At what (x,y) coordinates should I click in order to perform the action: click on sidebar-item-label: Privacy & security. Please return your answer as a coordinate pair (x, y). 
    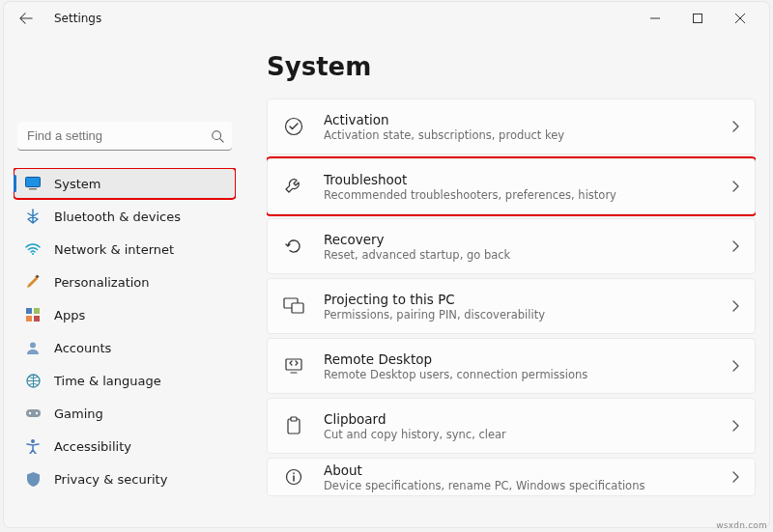
    Looking at the image, I should click on (110, 479).